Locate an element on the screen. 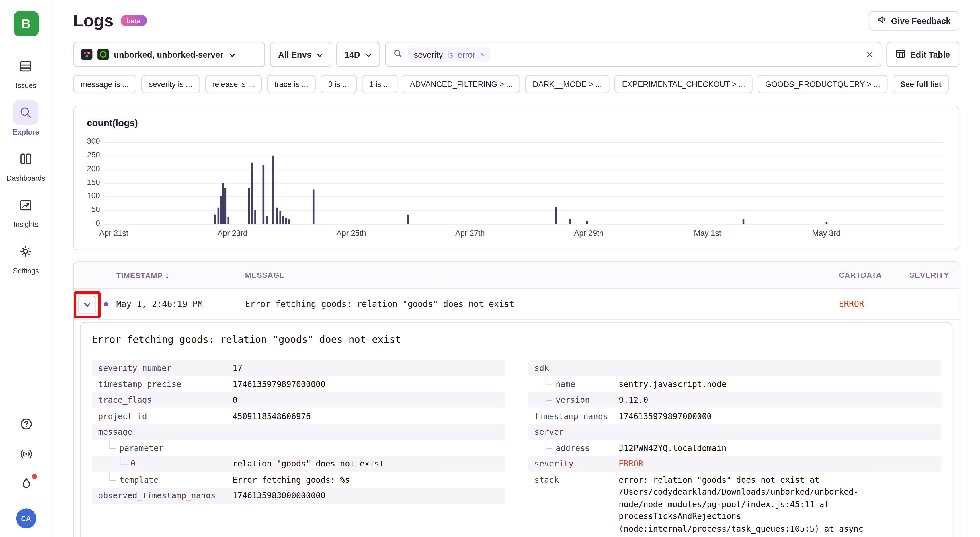  detail-left-column: severity_number17timestamp_precise174613… is located at coordinates (298, 432).